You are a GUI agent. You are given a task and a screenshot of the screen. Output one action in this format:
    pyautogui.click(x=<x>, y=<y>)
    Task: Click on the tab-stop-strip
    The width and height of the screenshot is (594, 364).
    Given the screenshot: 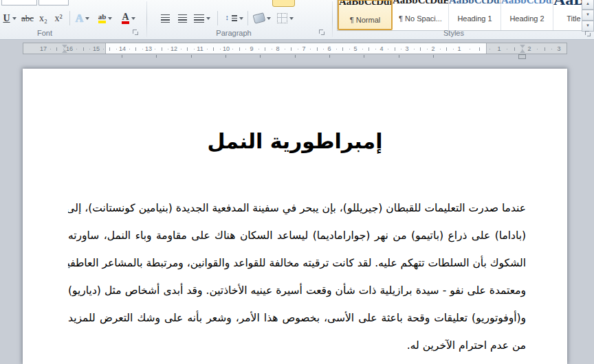 What is the action you would take?
    pyautogui.click(x=295, y=57)
    